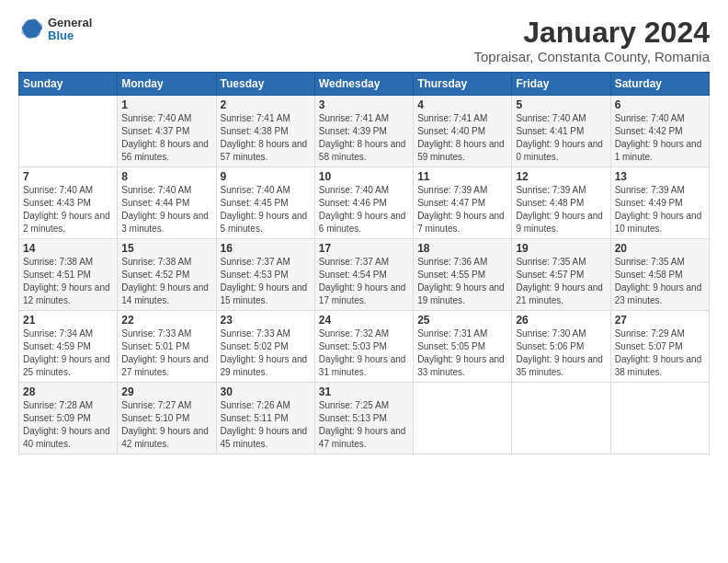  What do you see at coordinates (592, 33) in the screenshot?
I see `main-title: January 2024` at bounding box center [592, 33].